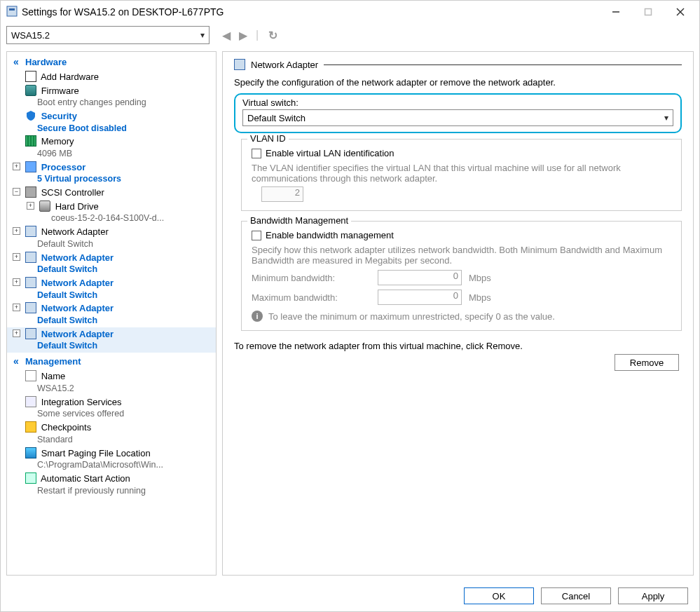 This screenshot has width=700, height=612. Describe the element at coordinates (111, 264) in the screenshot. I see `sidebar-item-network-adapter-1: + Network Adapter Default Switch` at that location.